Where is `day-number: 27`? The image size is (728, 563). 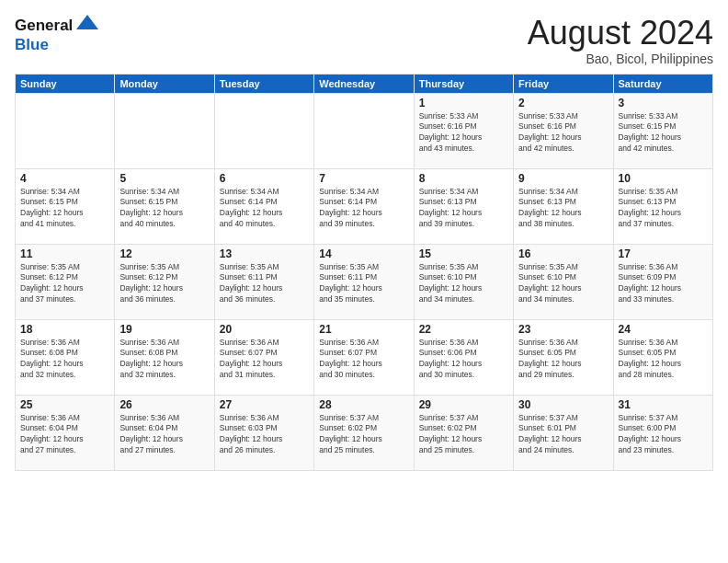
day-number: 27 is located at coordinates (265, 405).